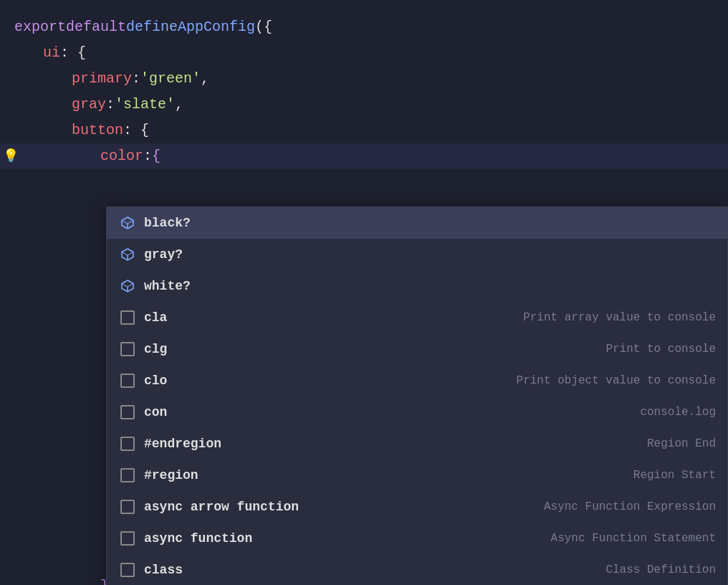  I want to click on autocomplete-item-white: white?, so click(417, 286).